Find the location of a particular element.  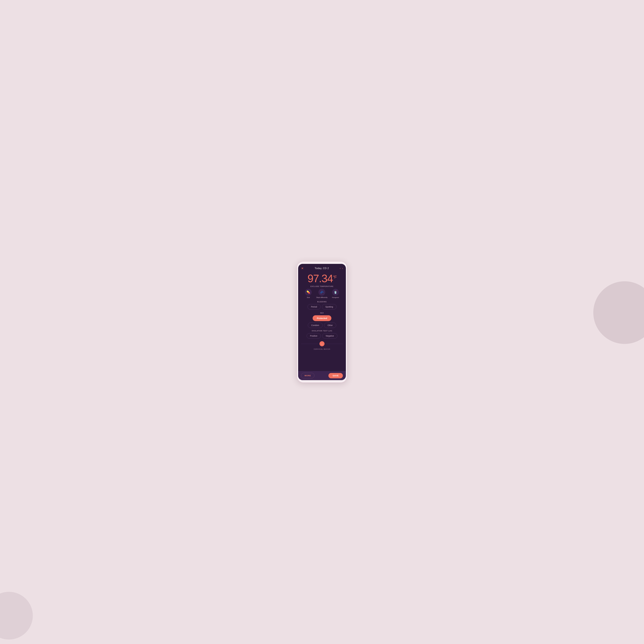

slept-differently-label: Slept differently is located at coordinates (322, 297).